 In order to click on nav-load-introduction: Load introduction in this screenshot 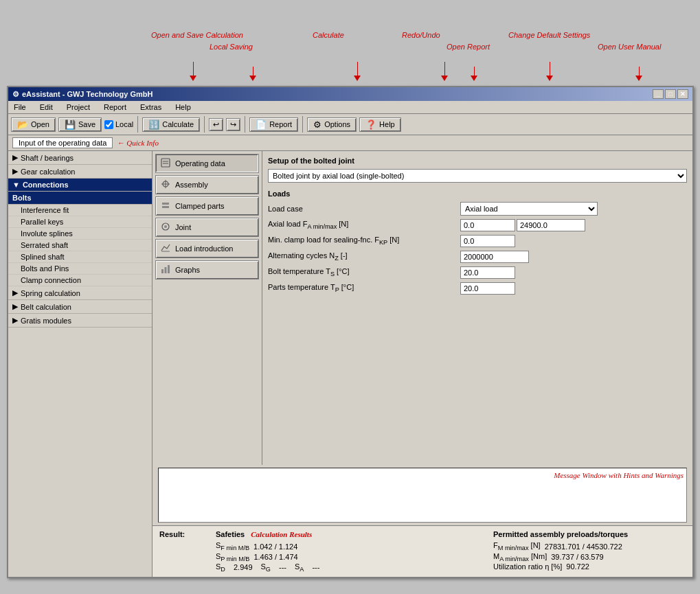, I will do `click(207, 249)`.